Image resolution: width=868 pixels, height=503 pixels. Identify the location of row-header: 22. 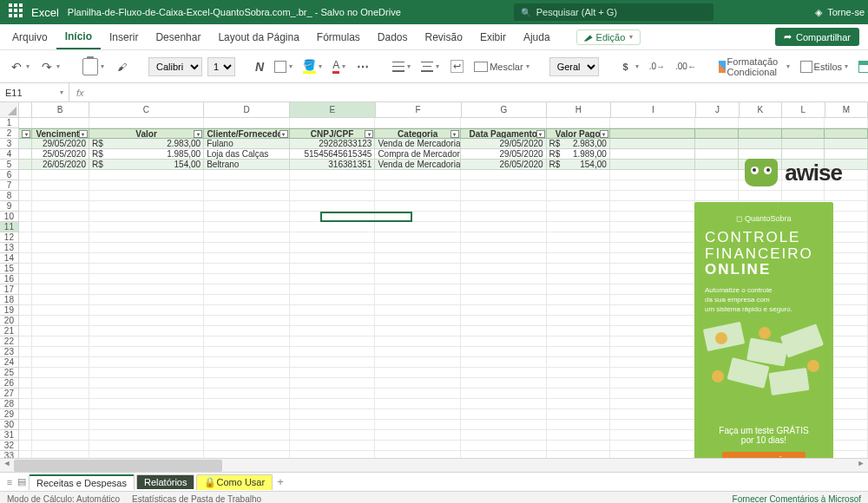
(10, 342).